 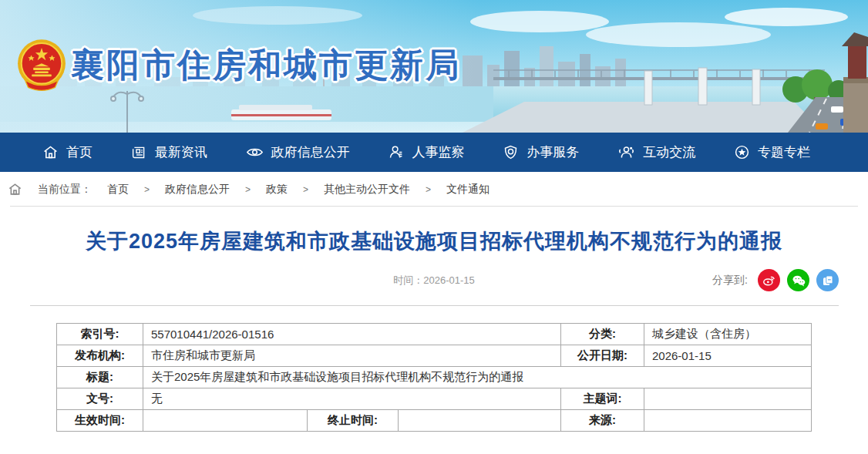 I want to click on table-row: 发布机构: 市住房和城市更新局 公开日期: 2026-01-15, so click(x=435, y=356).